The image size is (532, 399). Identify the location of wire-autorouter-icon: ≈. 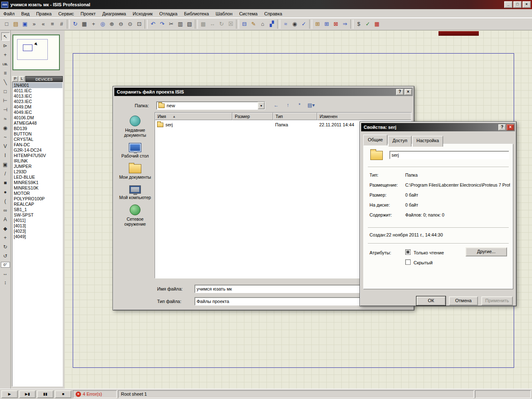
(286, 24).